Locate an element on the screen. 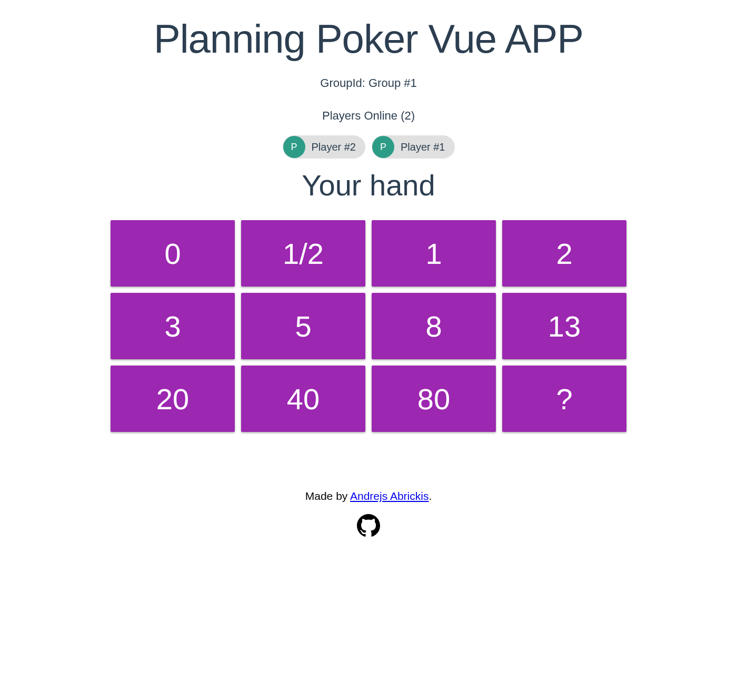 The height and width of the screenshot is (700, 737). players-online-heading: Players Online (2) is located at coordinates (368, 116).